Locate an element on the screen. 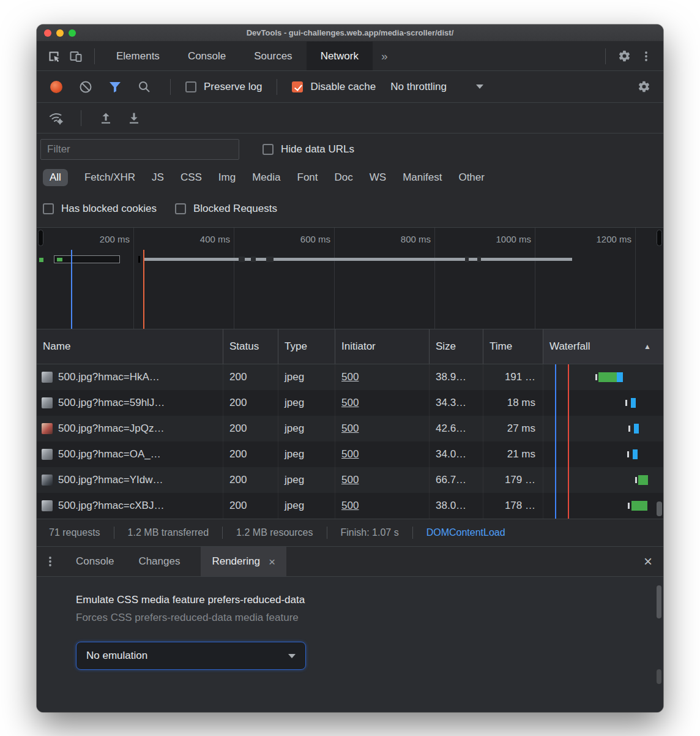 The width and height of the screenshot is (700, 736). device-toolbar-button is located at coordinates (76, 56).